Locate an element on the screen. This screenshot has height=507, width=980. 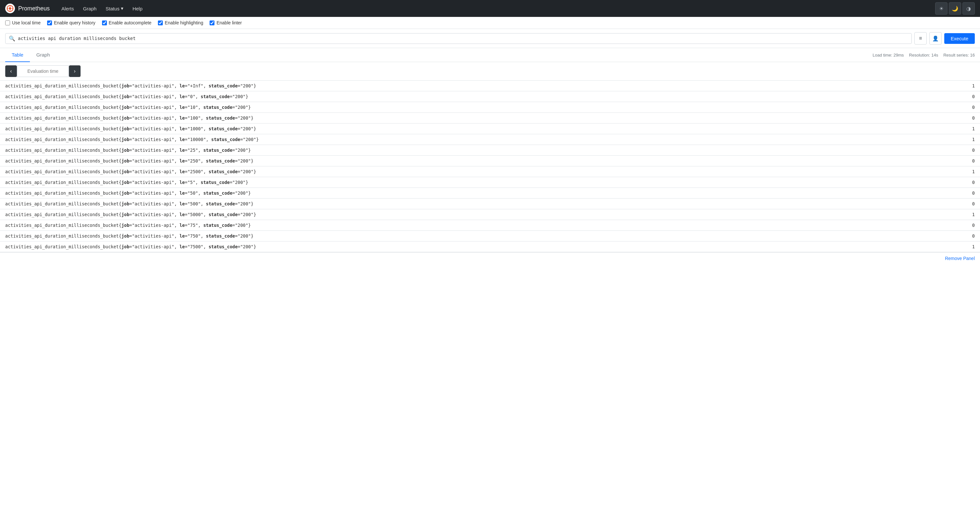
tab-table: Table is located at coordinates (18, 55).